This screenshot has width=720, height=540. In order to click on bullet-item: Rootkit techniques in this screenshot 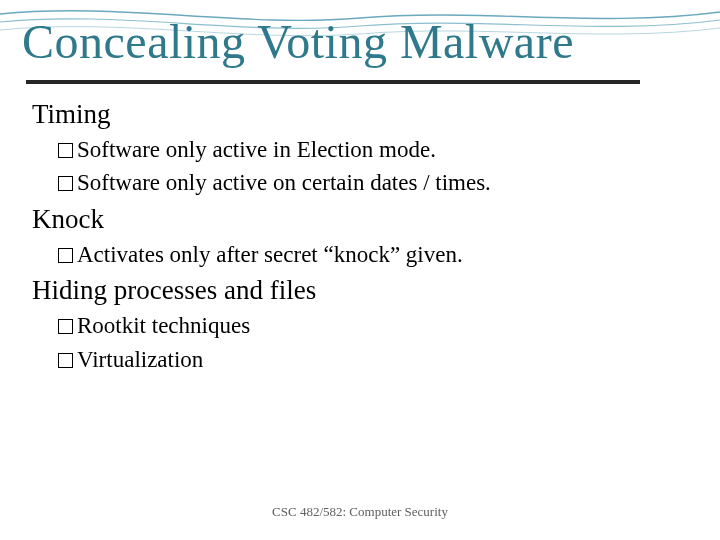, I will do `click(374, 326)`.